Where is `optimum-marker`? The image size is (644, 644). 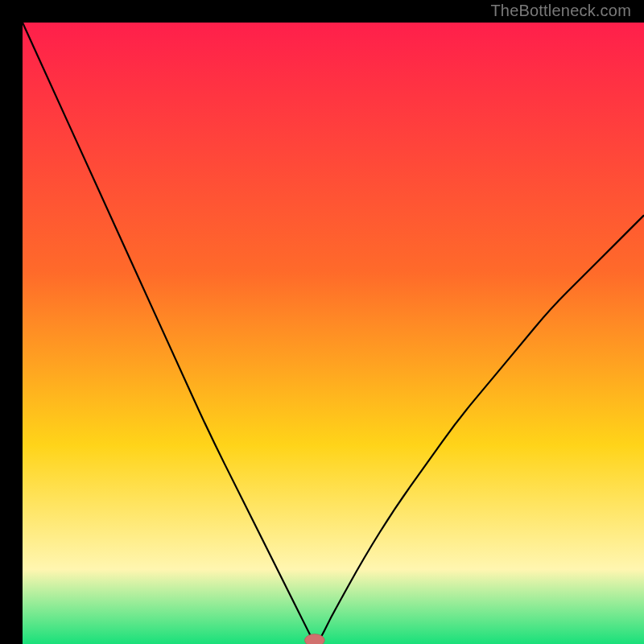
optimum-marker is located at coordinates (314, 639).